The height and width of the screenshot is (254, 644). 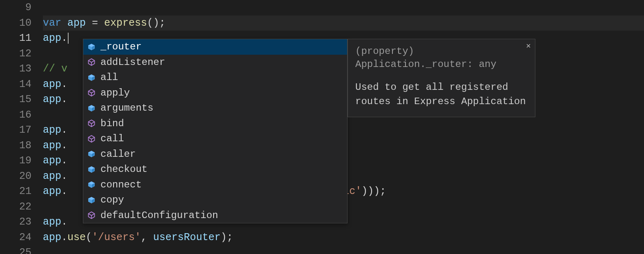 I want to click on suggestion-documentation: Used to get all registered routes in Exp…, so click(x=441, y=95).